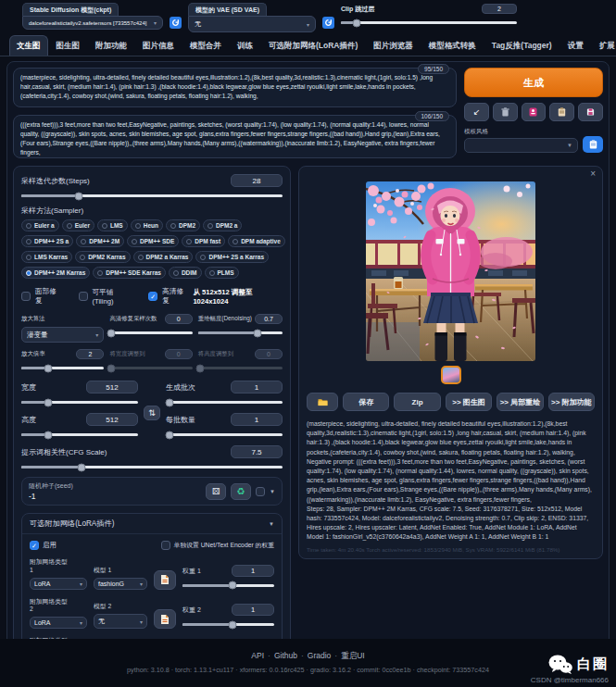 Image resolution: width=616 pixels, height=687 pixels. Describe the element at coordinates (56, 272) in the screenshot. I see `sampler-option-selected: DPM++ 2M Karras` at that location.